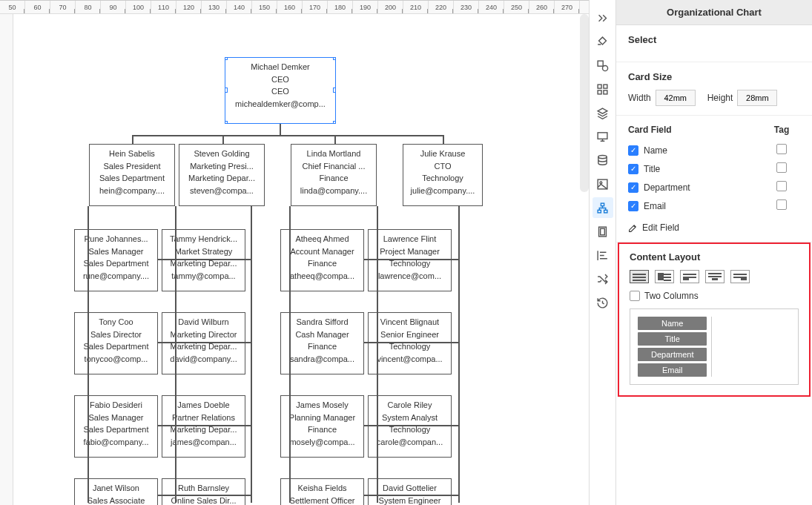 The width and height of the screenshot is (812, 505). What do you see at coordinates (672, 323) in the screenshot?
I see `preview-field-chip: Name` at bounding box center [672, 323].